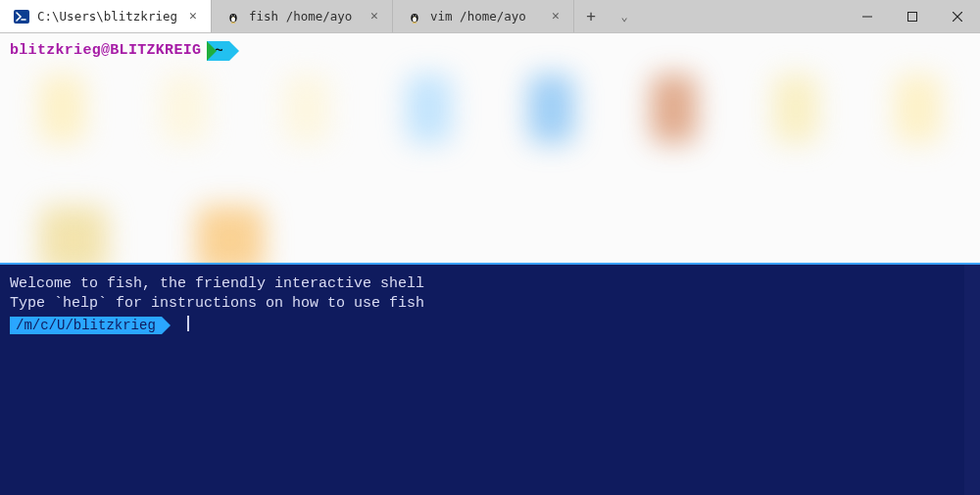 The width and height of the screenshot is (980, 495). Describe the element at coordinates (485, 16) in the screenshot. I see `tab-title: vim /home/ayo` at that location.